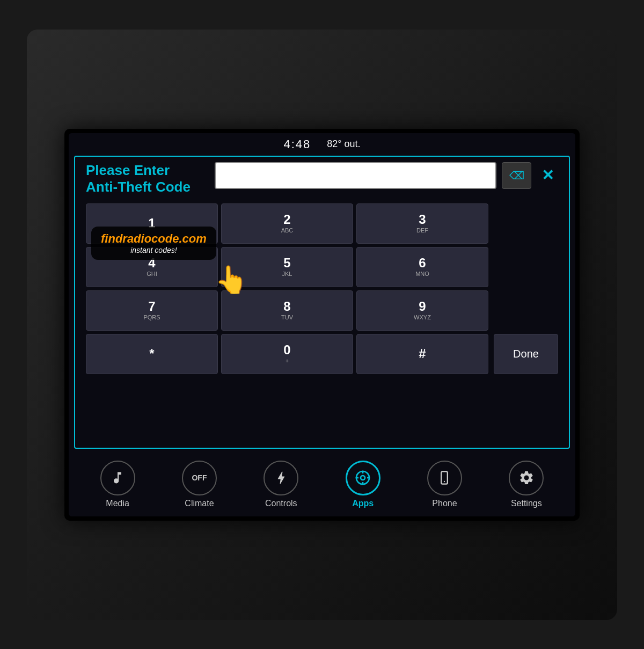  I want to click on nav-label-climate: Climate, so click(199, 504).